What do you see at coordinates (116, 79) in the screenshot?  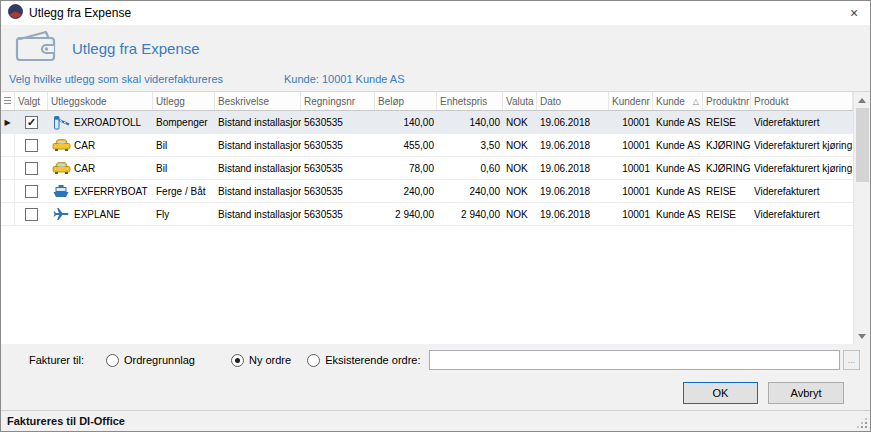 I see `instruction-text: Velg hvilke utlegg som skal viderefaktur…` at bounding box center [116, 79].